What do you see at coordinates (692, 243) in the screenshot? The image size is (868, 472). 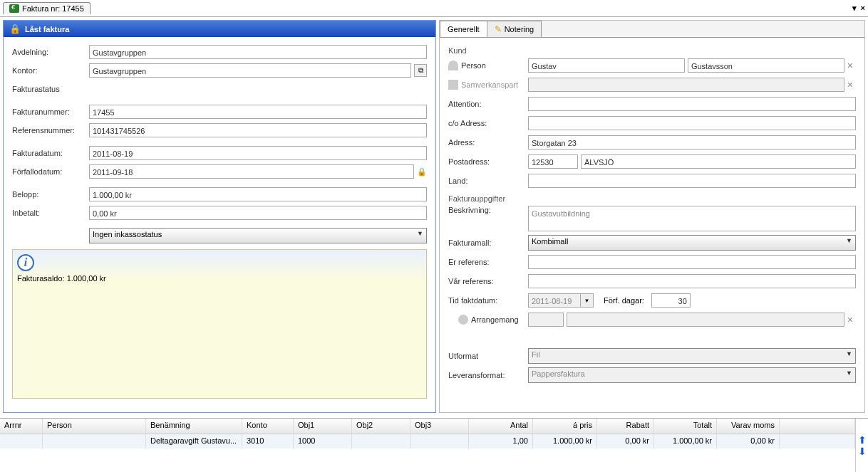 I see `fakturamall-select: Kombimall` at bounding box center [692, 243].